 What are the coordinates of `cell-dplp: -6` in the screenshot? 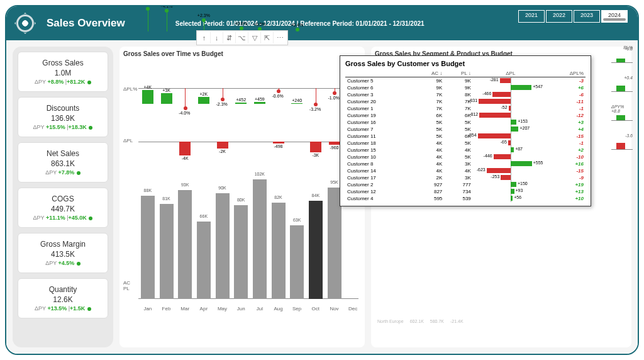 It's located at (567, 94).